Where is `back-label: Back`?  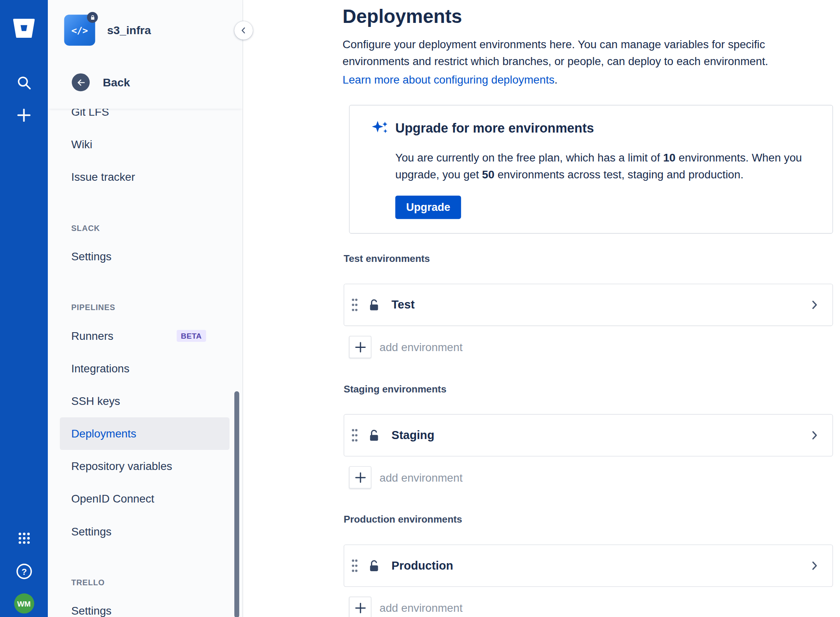
back-label: Back is located at coordinates (117, 82).